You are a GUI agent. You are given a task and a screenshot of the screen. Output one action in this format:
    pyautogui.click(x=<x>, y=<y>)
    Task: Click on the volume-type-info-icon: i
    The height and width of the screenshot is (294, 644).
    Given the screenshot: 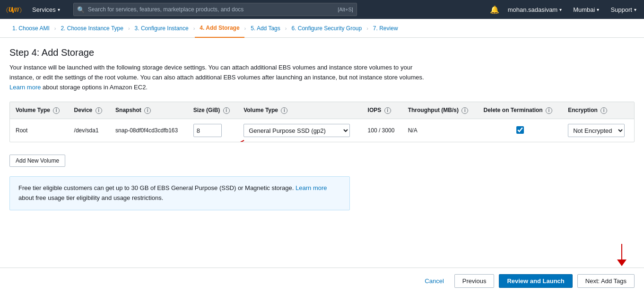 What is the action you would take?
    pyautogui.click(x=56, y=111)
    